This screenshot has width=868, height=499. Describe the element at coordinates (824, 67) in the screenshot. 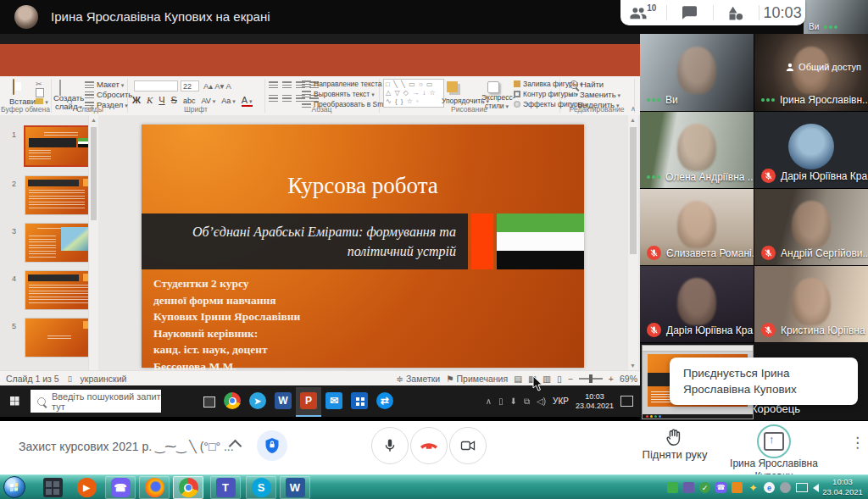

I see `share-button: Общий доступ` at that location.